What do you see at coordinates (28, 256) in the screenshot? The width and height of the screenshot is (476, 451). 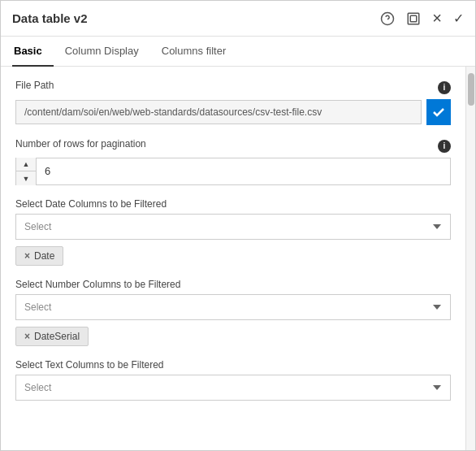 I see `date-tag-remove: ×` at bounding box center [28, 256].